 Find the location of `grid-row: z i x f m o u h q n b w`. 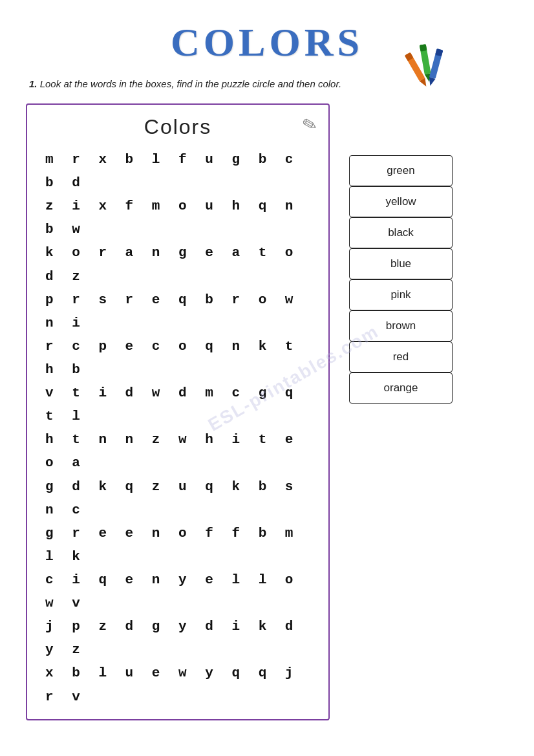

grid-row: z i x f m o u h q n b w is located at coordinates (180, 218).